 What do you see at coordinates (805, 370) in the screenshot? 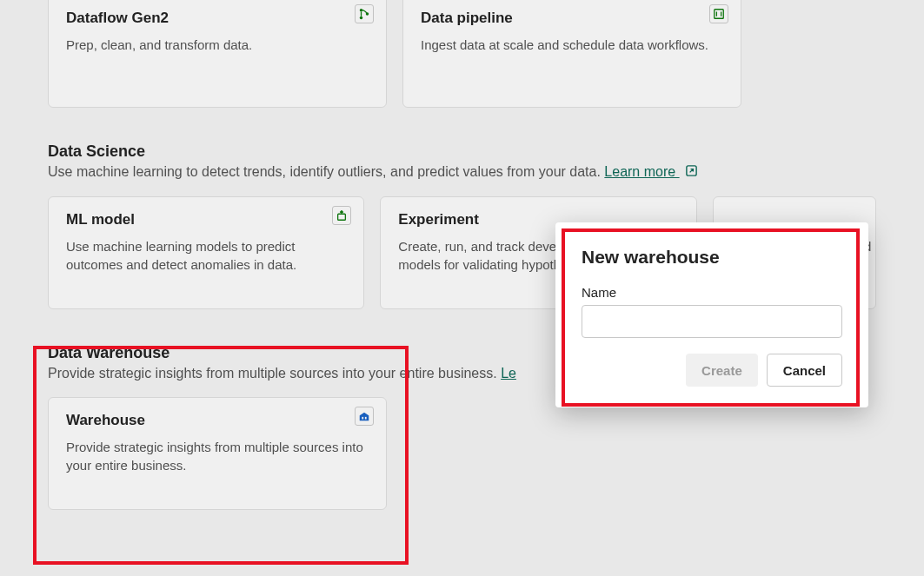
I see `cancel-button: Cancel` at bounding box center [805, 370].